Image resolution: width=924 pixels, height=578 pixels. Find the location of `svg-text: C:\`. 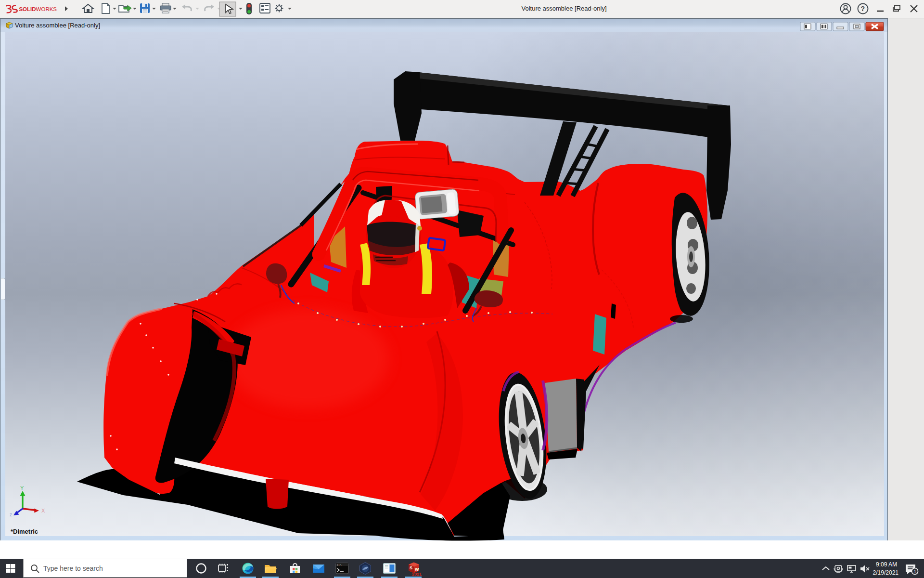

svg-text: C:\ is located at coordinates (339, 565).